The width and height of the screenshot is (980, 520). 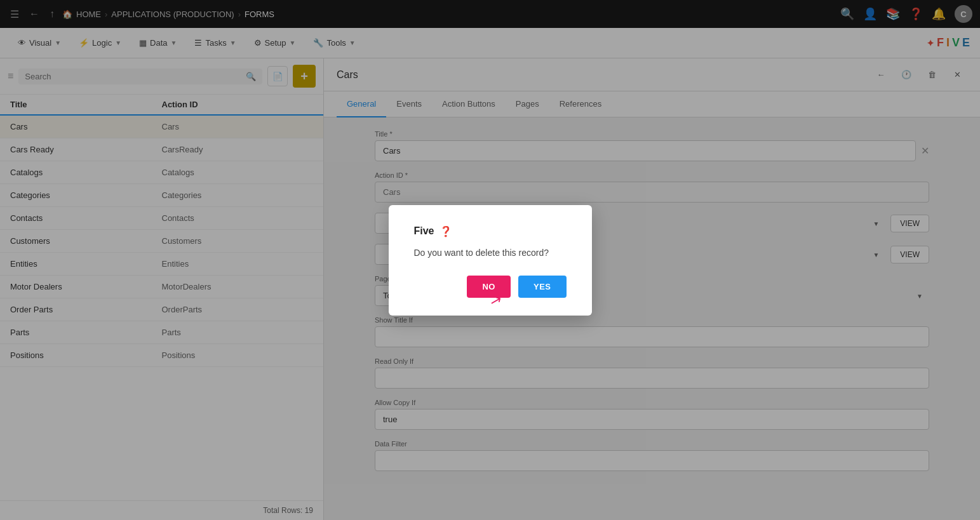 I want to click on dialog-title-text: Five, so click(x=424, y=231).